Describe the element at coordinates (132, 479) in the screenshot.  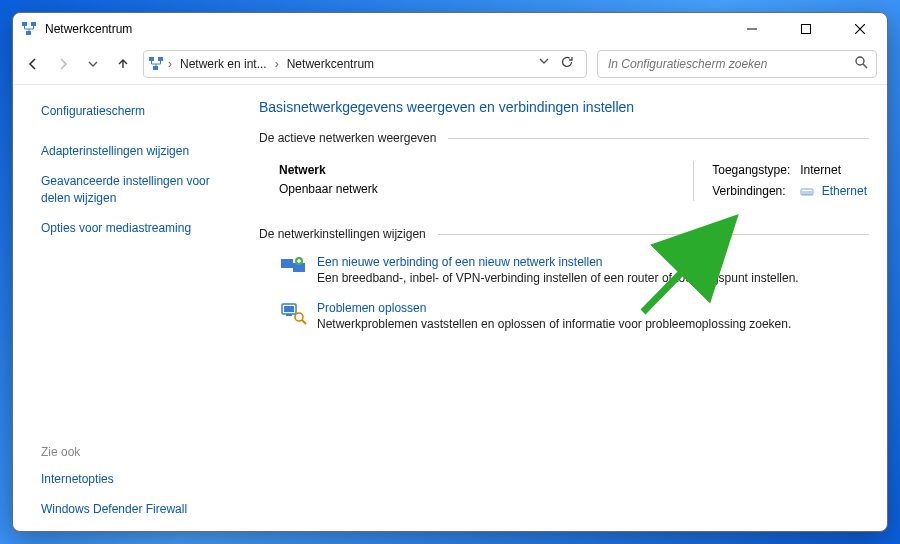
I see `sidebar-link-internet-options: Internetopties` at that location.